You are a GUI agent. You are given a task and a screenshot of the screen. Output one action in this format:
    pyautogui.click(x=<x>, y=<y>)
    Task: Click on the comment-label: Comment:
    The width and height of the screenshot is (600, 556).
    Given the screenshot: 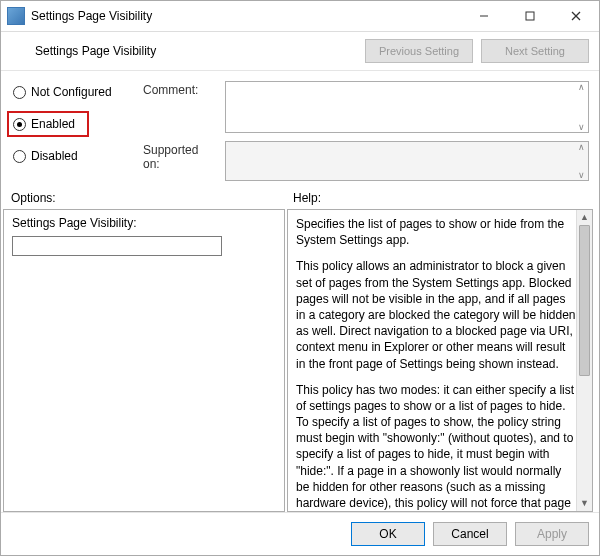 What is the action you would take?
    pyautogui.click(x=180, y=89)
    